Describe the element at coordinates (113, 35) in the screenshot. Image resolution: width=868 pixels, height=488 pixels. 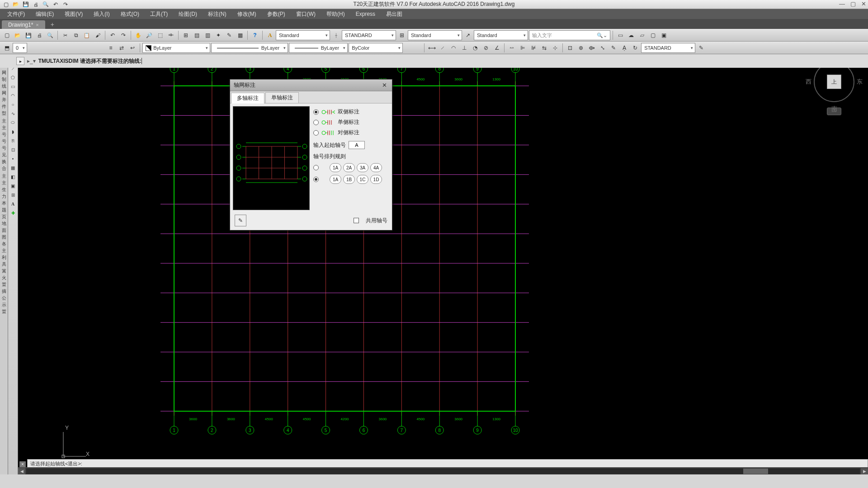
I see `undo-icon` at that location.